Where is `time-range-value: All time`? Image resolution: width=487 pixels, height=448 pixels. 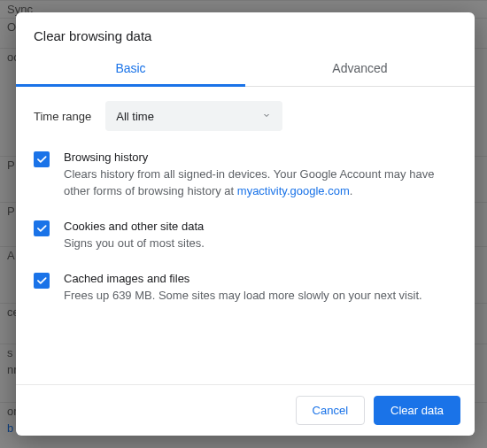 time-range-value: All time is located at coordinates (135, 117).